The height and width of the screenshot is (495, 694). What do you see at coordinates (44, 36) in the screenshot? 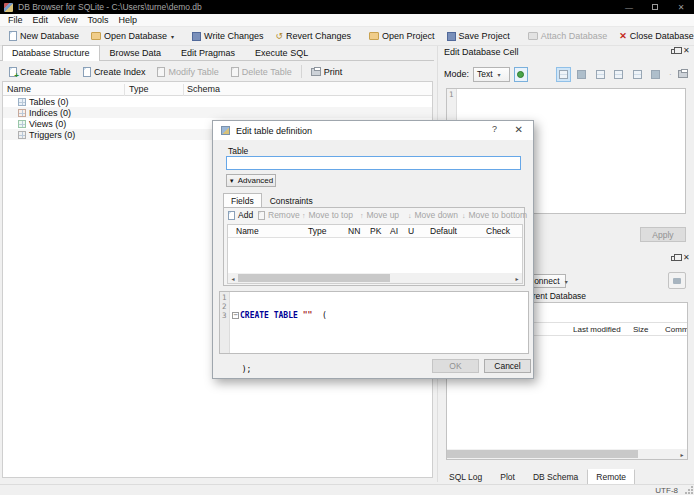
I see `new-database-button: New Database` at bounding box center [44, 36].